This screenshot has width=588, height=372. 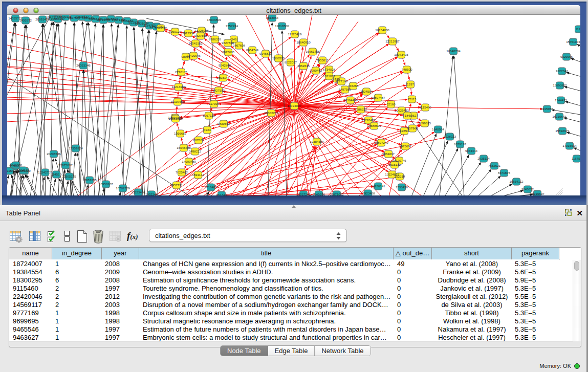 I want to click on svg-text: 3912954, so click(x=188, y=33).